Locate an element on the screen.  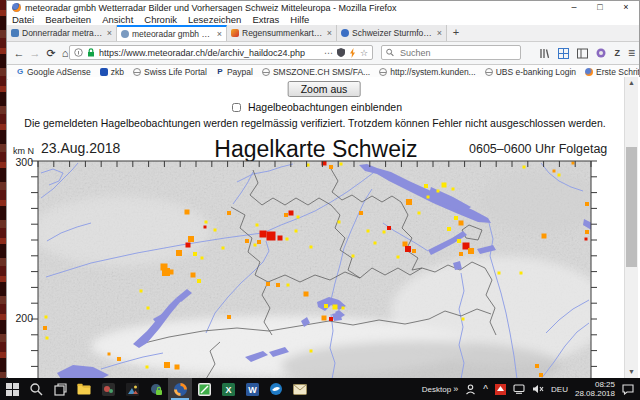
media-app-icon is located at coordinates (108, 389).